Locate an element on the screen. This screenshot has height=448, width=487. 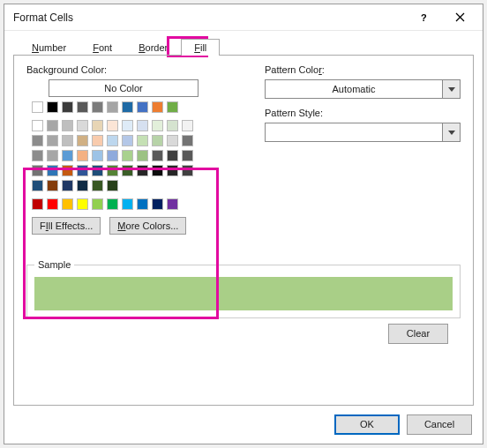
tab-font: Font is located at coordinates (102, 48).